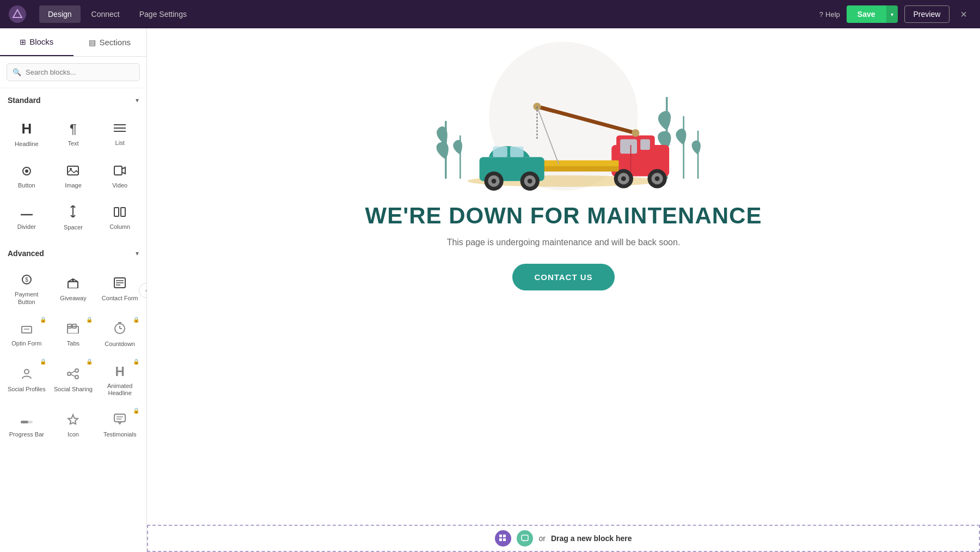 The height and width of the screenshot is (552, 980). Describe the element at coordinates (74, 175) in the screenshot. I see `block-image: Image` at that location.